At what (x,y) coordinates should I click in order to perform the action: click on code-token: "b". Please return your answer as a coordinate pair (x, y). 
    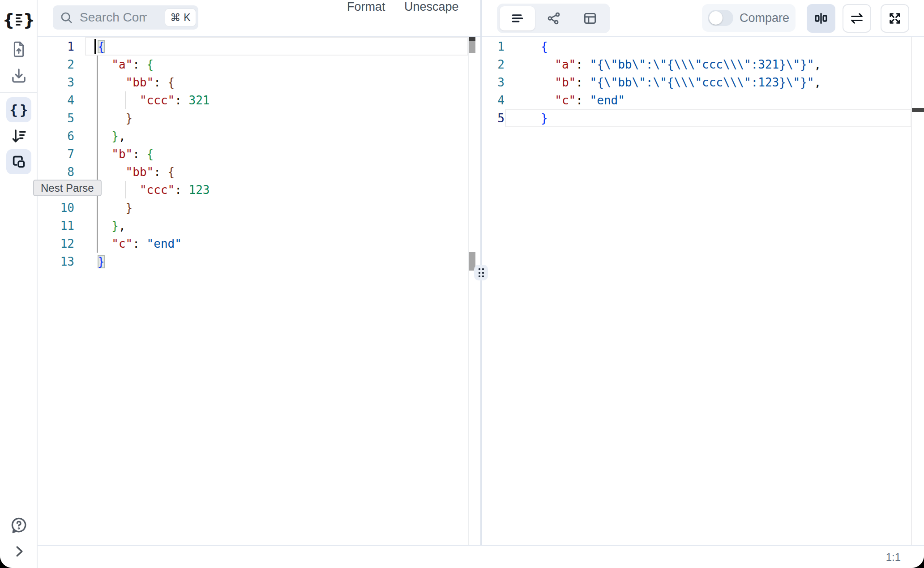
    Looking at the image, I should click on (558, 82).